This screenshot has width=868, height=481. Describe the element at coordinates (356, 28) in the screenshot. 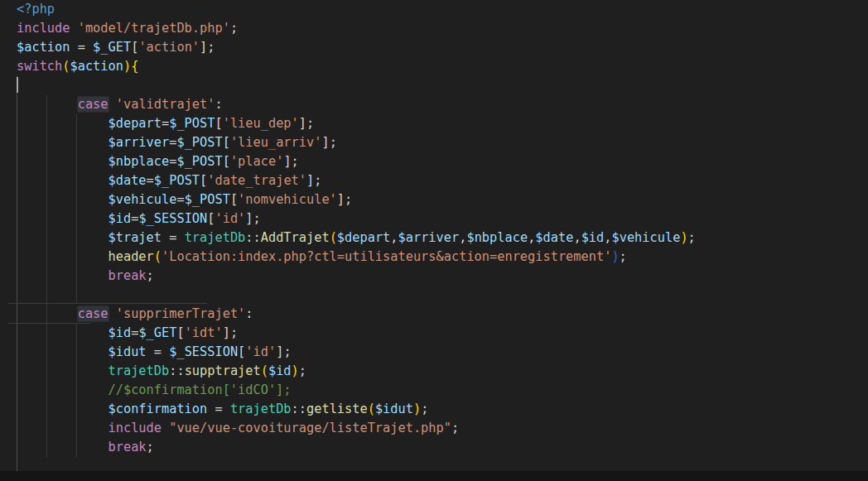

I see `code-line: include 'model/trajetDb.php';` at that location.